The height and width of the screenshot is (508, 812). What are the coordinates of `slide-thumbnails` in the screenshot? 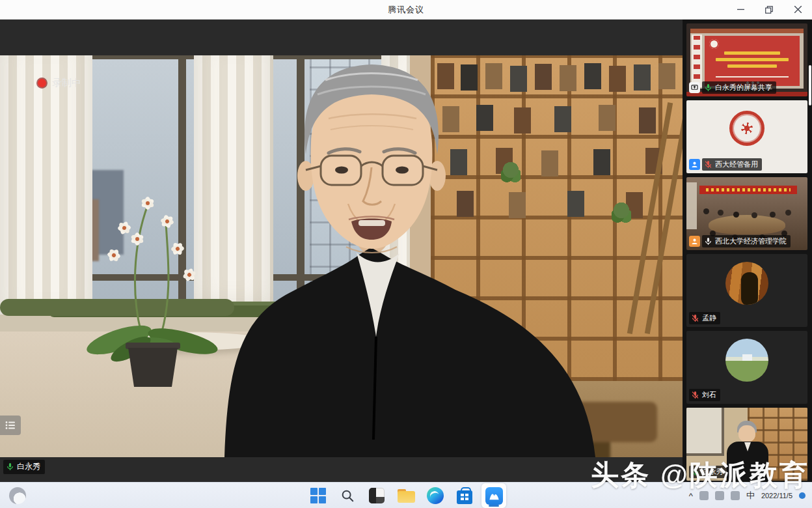 It's located at (697, 61).